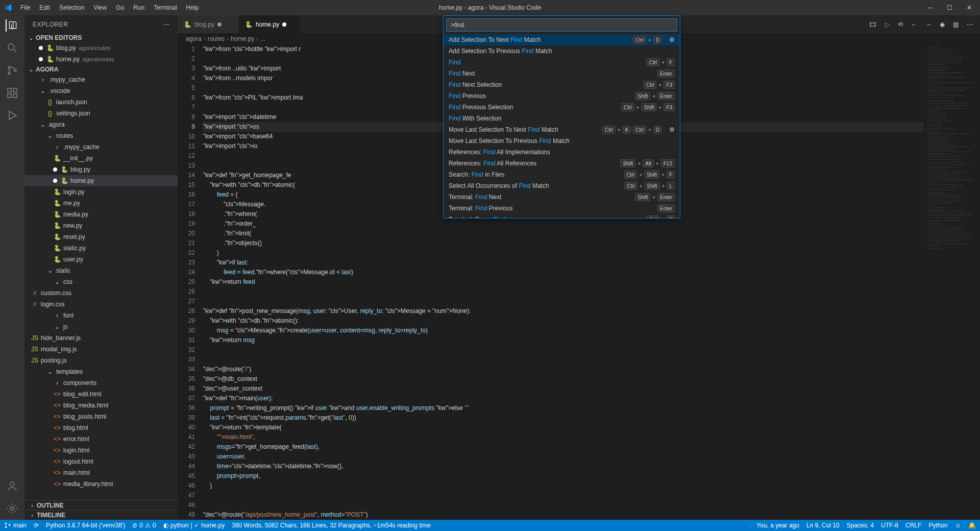 The height and width of the screenshot is (531, 980). I want to click on menu-file: File, so click(26, 8).